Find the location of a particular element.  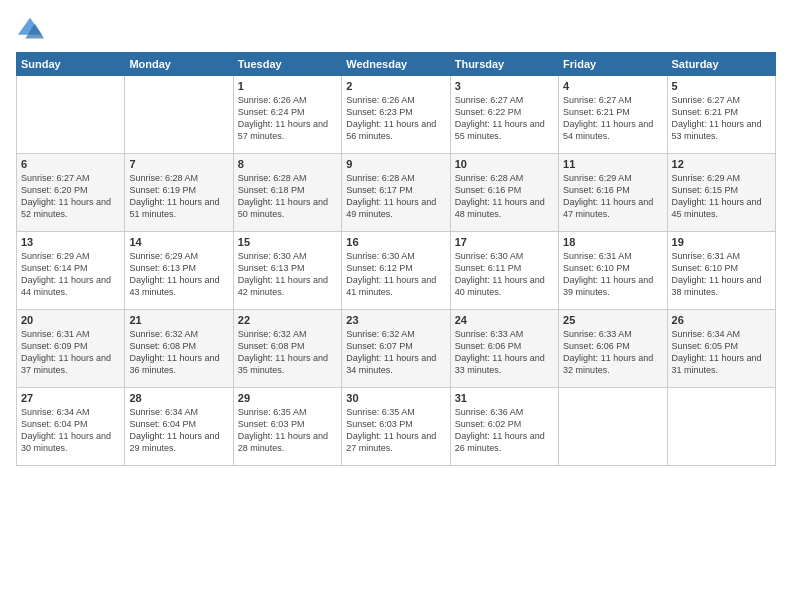

calendar-cell: 3Sunrise: 6:27 AMSunset: 6:22 PMDaylight… is located at coordinates (504, 115).